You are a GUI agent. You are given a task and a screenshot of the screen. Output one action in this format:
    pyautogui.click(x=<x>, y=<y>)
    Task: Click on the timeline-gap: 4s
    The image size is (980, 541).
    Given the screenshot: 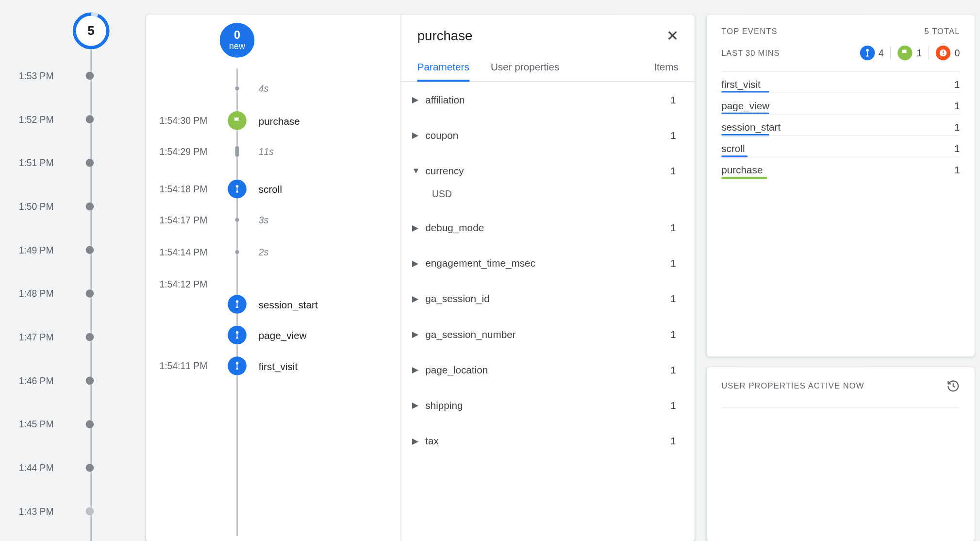 What is the action you would take?
    pyautogui.click(x=273, y=88)
    